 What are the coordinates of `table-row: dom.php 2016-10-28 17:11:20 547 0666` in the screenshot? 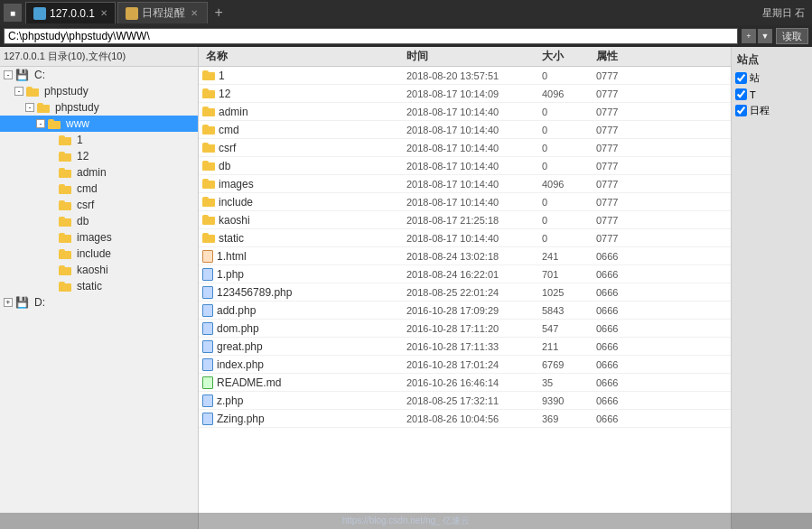 It's located at (464, 329).